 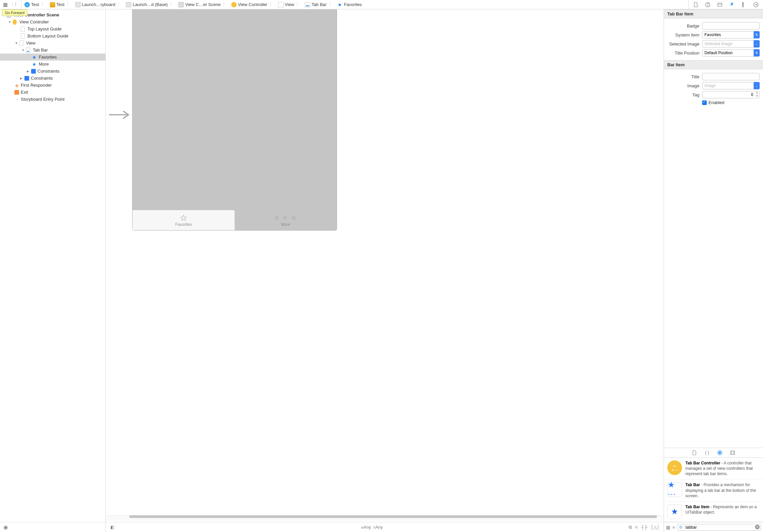 What do you see at coordinates (99, 5) in the screenshot?
I see `crumb-storyboard-file: Launch…ryboard〉` at bounding box center [99, 5].